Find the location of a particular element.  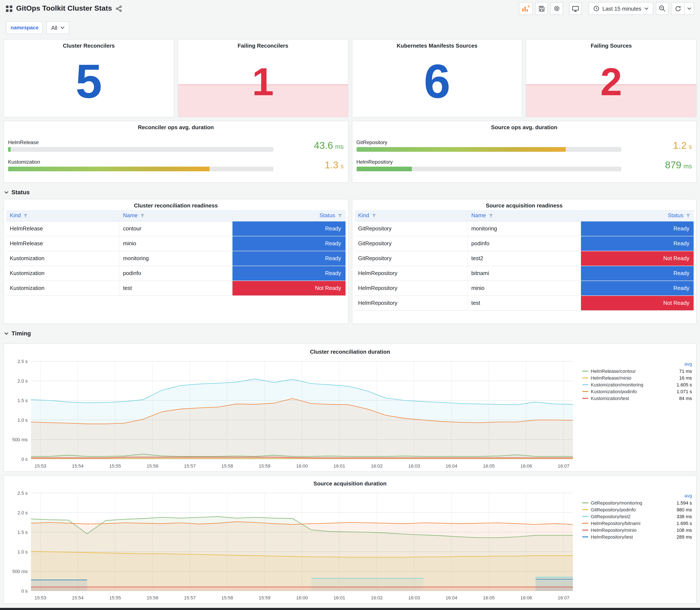

namespace-filter-value: All is located at coordinates (58, 28).